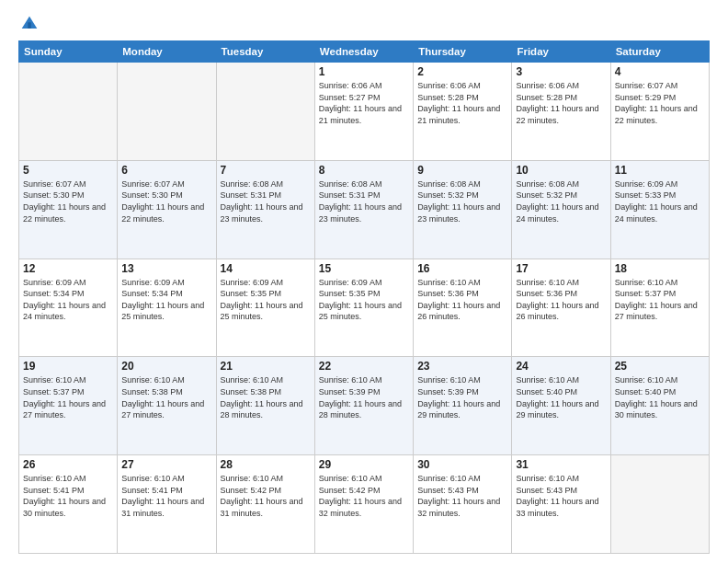  What do you see at coordinates (660, 103) in the screenshot?
I see `cell-info: Sunrise: 6:07 AM Sunset: 5:29 PM Dayligh…` at bounding box center [660, 103].